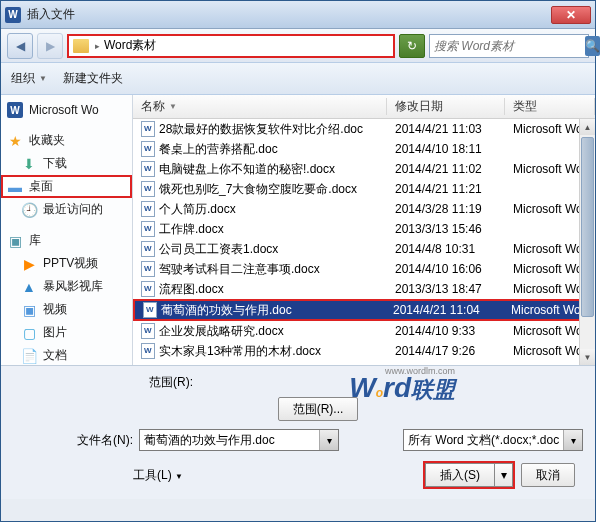 This screenshot has width=600, height=526. Describe the element at coordinates (444, 310) in the screenshot. I see `file-date: 2014/4/21 11:04` at that location.